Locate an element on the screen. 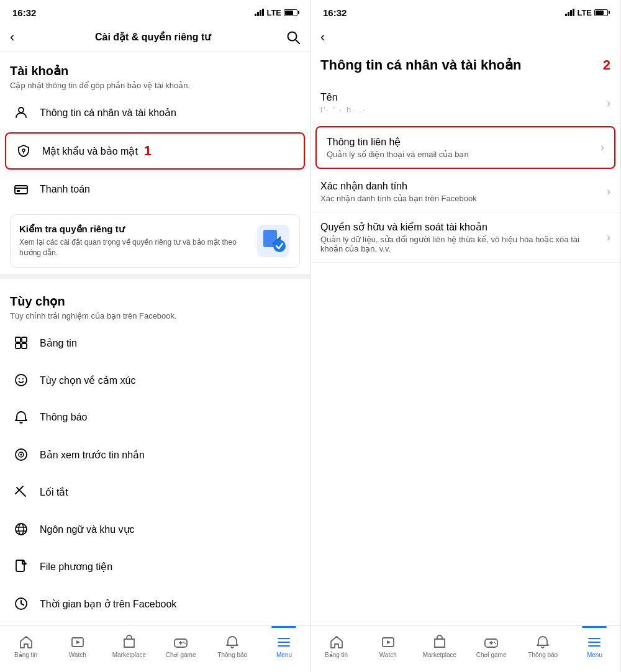  badge-2: 2 is located at coordinates (607, 65).